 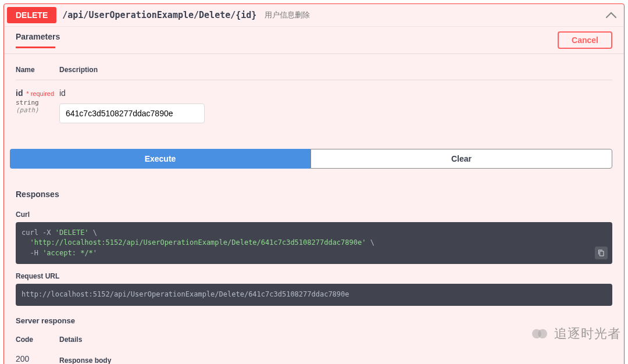 What do you see at coordinates (314, 194) in the screenshot?
I see `responses-header: Responses` at bounding box center [314, 194].